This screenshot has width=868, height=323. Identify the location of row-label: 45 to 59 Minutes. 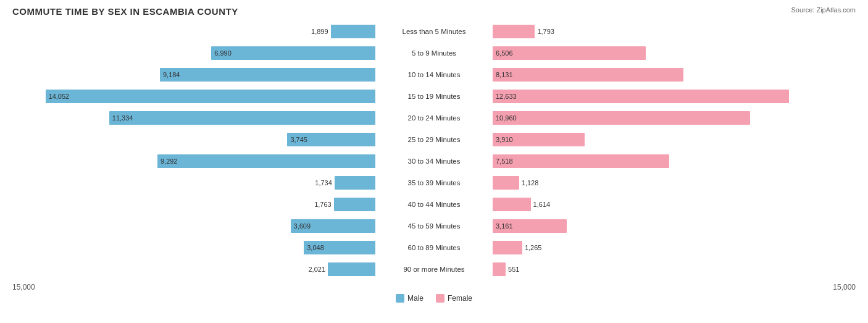
(434, 226).